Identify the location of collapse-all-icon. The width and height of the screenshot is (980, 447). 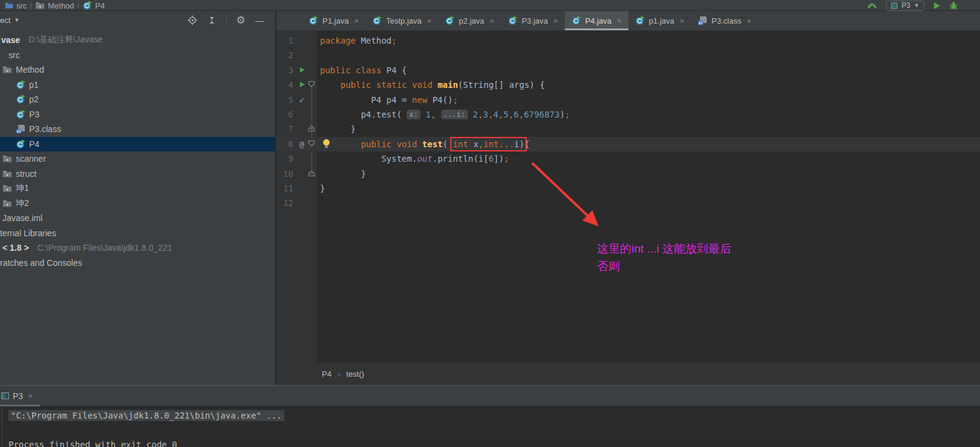
(212, 21).